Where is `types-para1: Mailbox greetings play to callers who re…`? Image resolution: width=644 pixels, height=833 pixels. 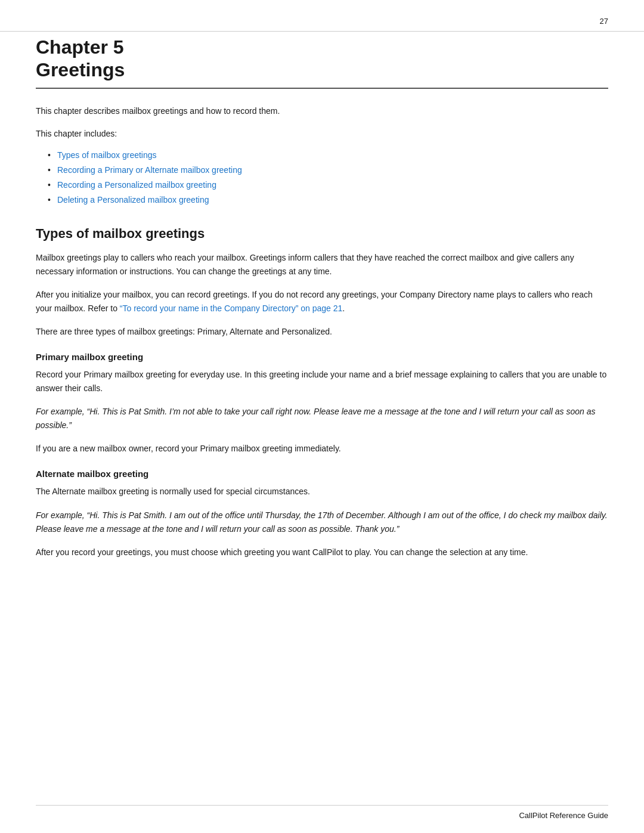 types-para1: Mailbox greetings play to callers who re… is located at coordinates (322, 265).